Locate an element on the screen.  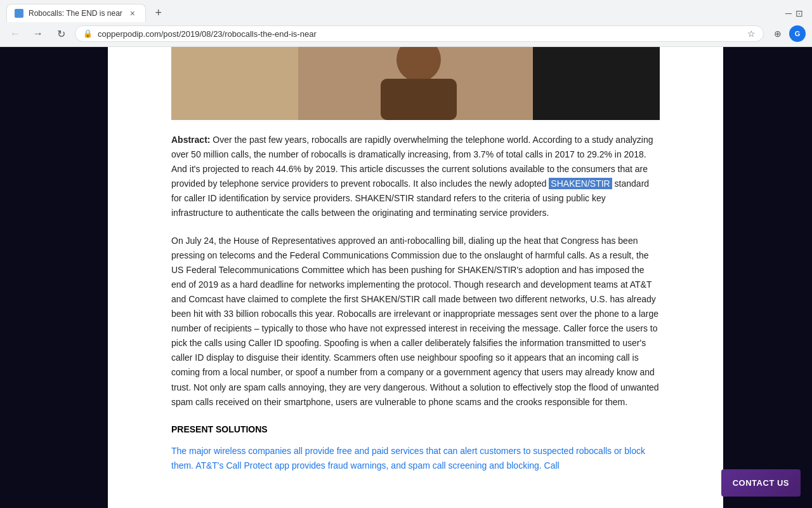
browser-toolbar: ← → ↻ 🔒 copperpodip.com/post/2019/08/23/… is located at coordinates (406, 34).